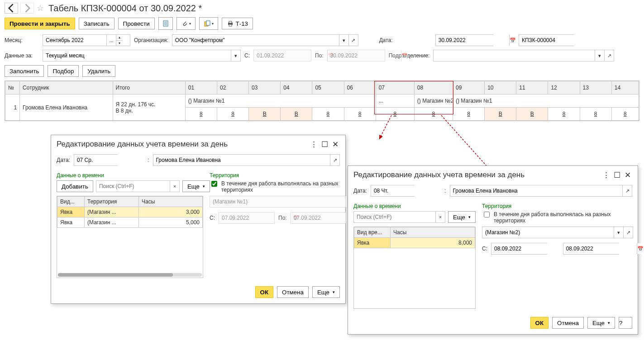 Image resolution: width=644 pixels, height=340 pixels. I want to click on col-day-12: 12, so click(564, 88).